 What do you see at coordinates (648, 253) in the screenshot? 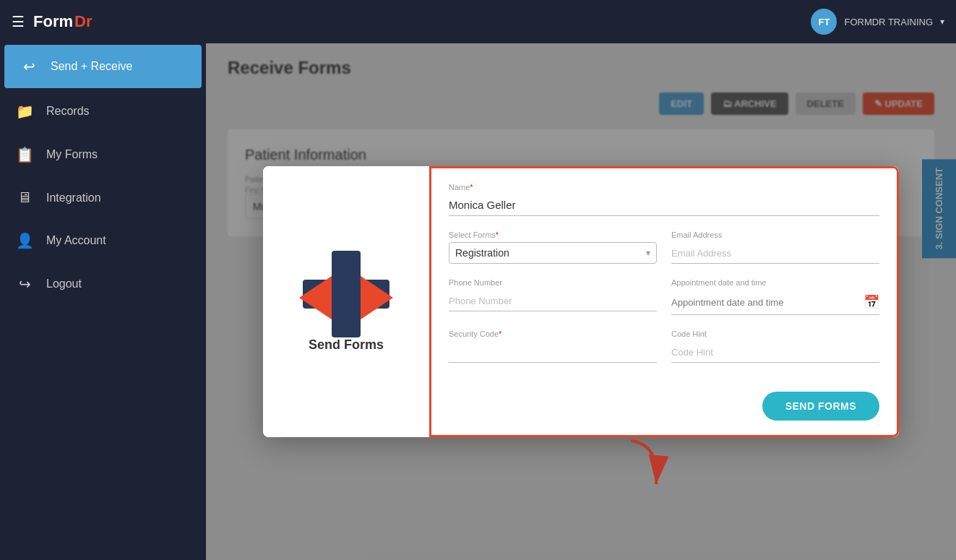
I see `select-arrow-icon: ▾` at bounding box center [648, 253].